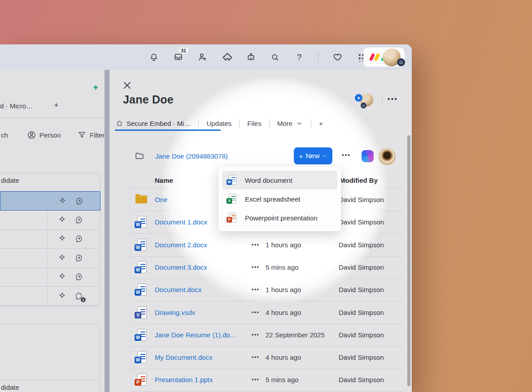 Image resolution: width=532 pixels, height=392 pixels. I want to click on inbox-icon: 31, so click(178, 57).